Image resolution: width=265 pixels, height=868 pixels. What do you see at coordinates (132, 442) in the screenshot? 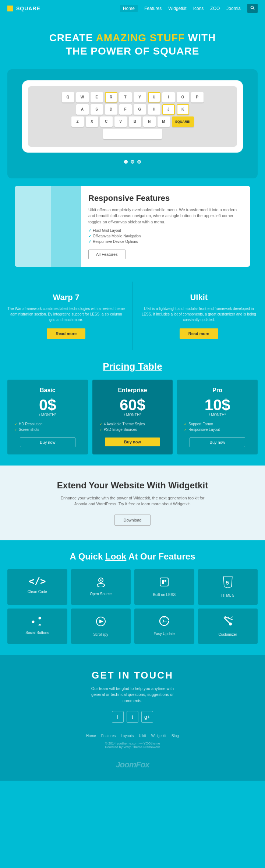
I see `pricing-enterprise-buy-button: Buy now` at bounding box center [132, 442].